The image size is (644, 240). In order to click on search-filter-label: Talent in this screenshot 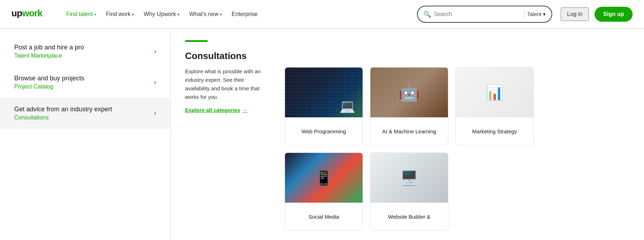, I will do `click(534, 14)`.